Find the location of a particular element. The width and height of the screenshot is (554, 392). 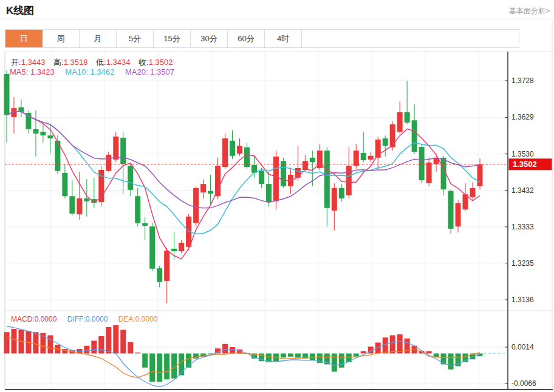

close-label: 收: is located at coordinates (143, 62).